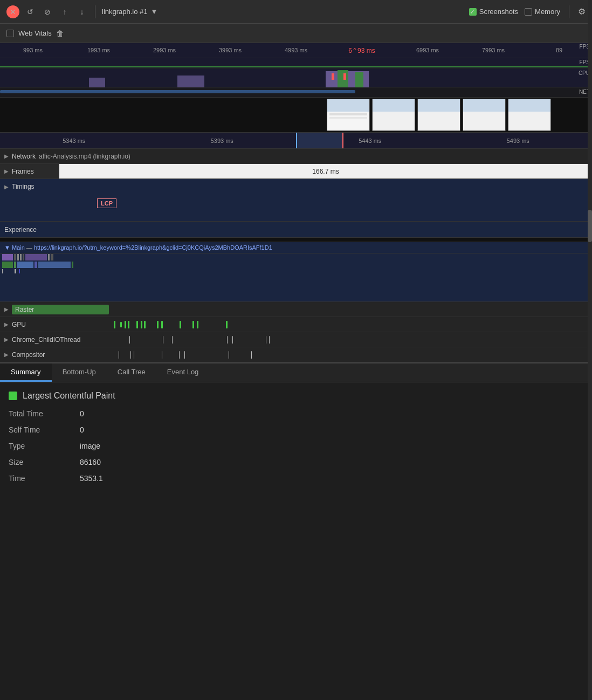 The image size is (592, 700). I want to click on fps-line, so click(296, 67).